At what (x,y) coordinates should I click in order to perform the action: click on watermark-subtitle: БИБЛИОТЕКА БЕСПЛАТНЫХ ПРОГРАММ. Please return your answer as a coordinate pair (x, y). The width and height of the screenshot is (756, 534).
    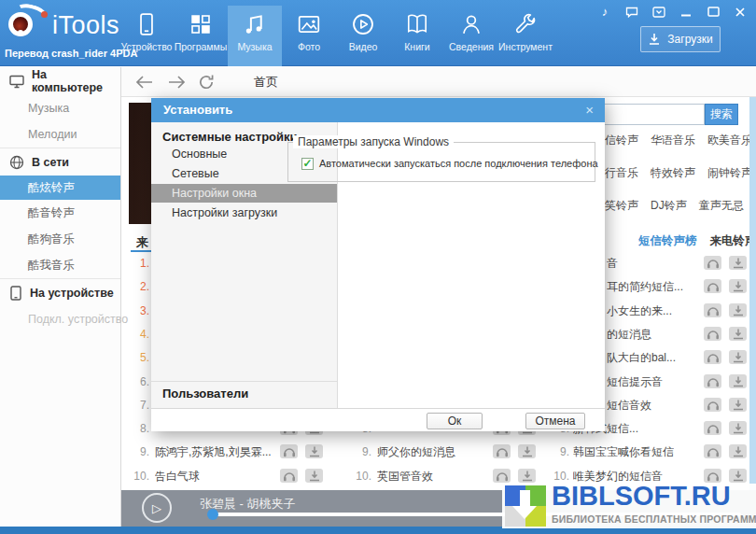
    Looking at the image, I should click on (653, 519).